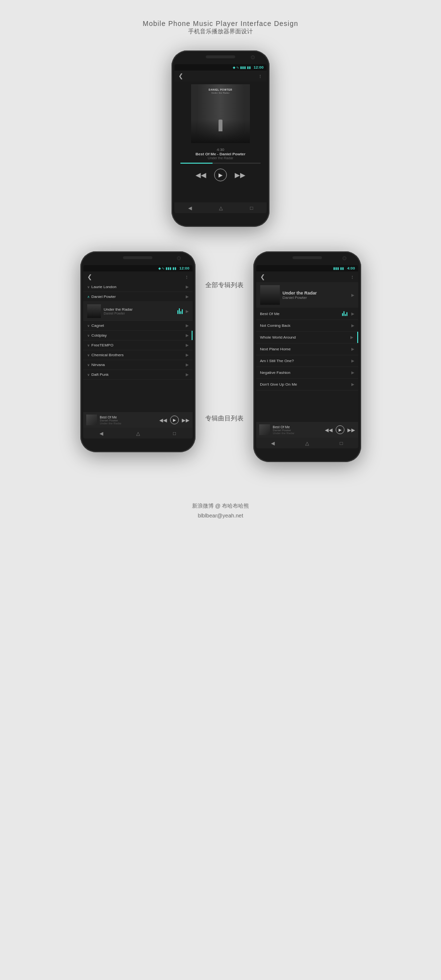  I want to click on artist-thumb, so click(94, 311).